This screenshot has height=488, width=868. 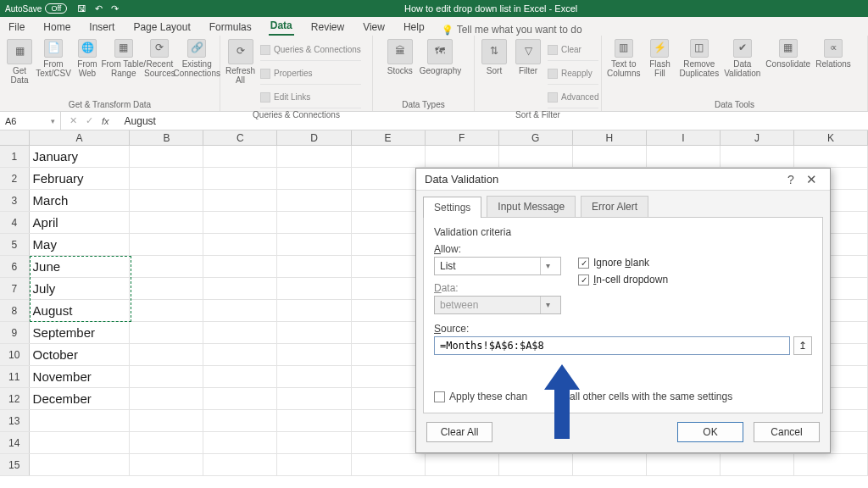 What do you see at coordinates (610, 137) in the screenshot?
I see `col-header-H: H` at bounding box center [610, 137].